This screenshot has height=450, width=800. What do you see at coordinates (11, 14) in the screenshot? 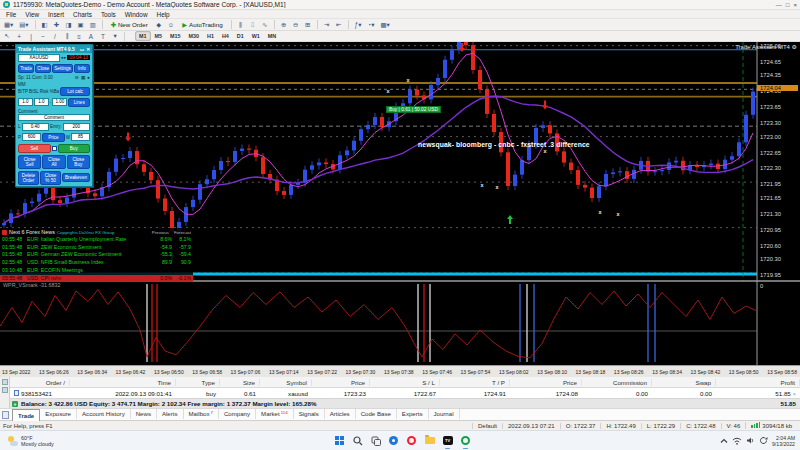
I see `menu-item: File` at bounding box center [11, 14].